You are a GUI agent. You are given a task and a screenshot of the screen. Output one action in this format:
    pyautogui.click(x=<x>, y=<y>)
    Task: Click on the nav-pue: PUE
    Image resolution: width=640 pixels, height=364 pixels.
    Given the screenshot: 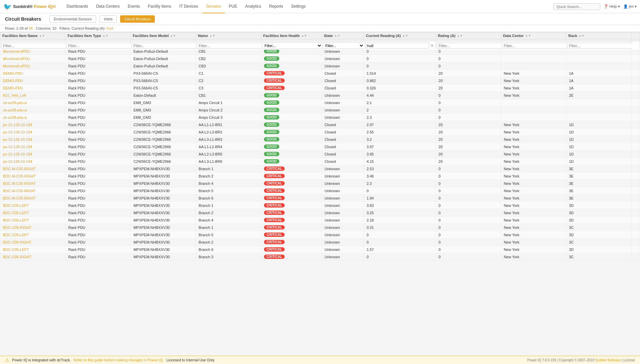 What is the action you would take?
    pyautogui.click(x=233, y=7)
    